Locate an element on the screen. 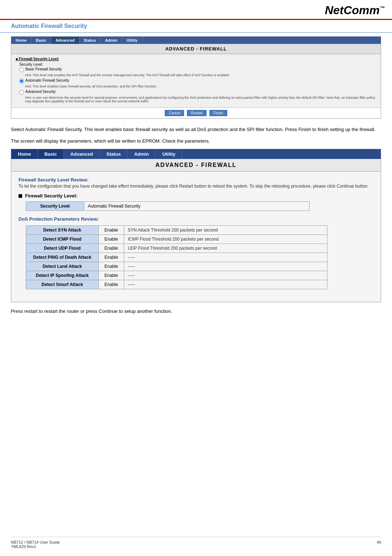 Image resolution: width=392 pixels, height=556 pixels. body-text-3: Press restart to restart the router or p… is located at coordinates (196, 311).